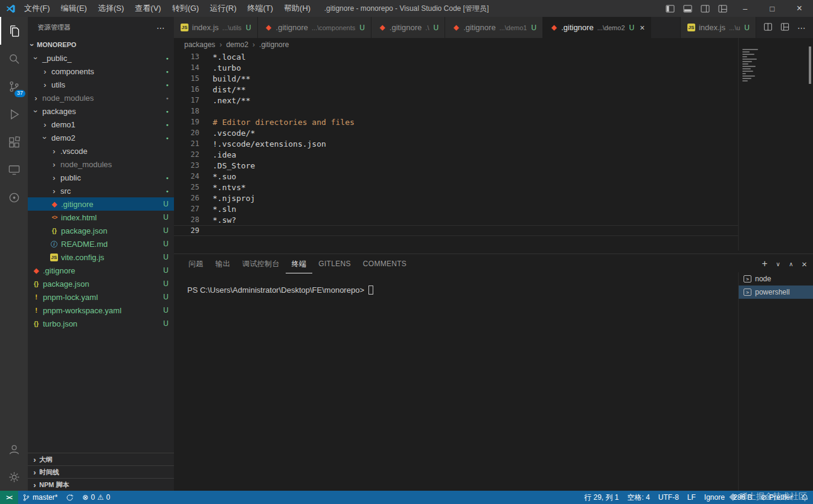 The height and width of the screenshot is (504, 813). I want to click on panel-tab: 终端, so click(300, 264).